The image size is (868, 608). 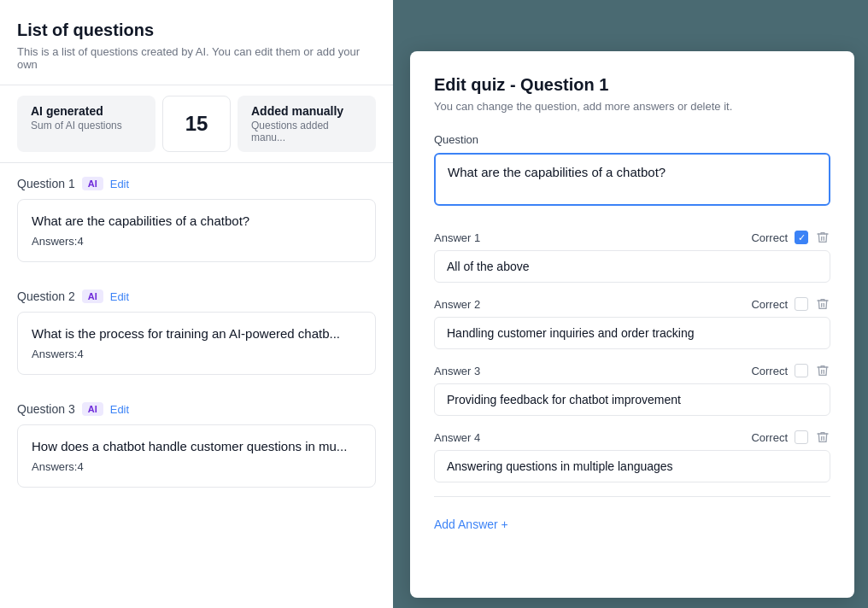 I want to click on delete-answer-4-icon, so click(x=823, y=437).